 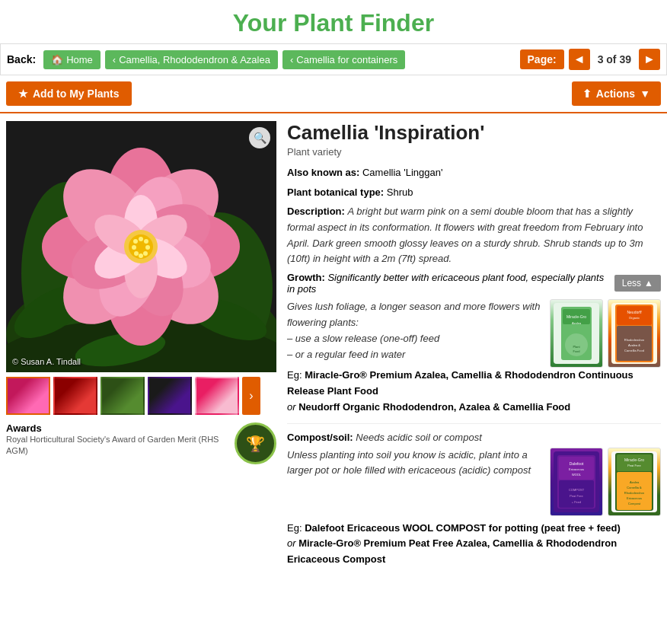 What do you see at coordinates (23, 94) in the screenshot?
I see `star-icon: ★` at bounding box center [23, 94].